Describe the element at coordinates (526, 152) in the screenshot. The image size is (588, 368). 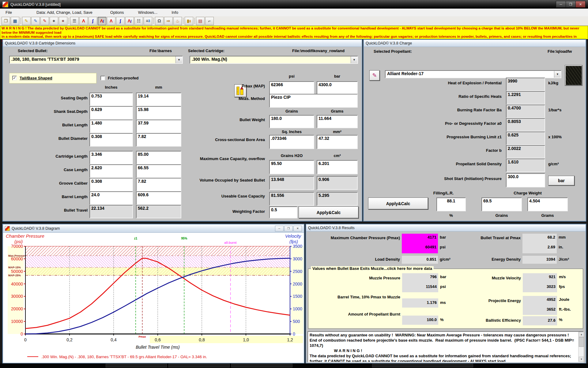
I see `factor-b-field: 2.0022` at that location.